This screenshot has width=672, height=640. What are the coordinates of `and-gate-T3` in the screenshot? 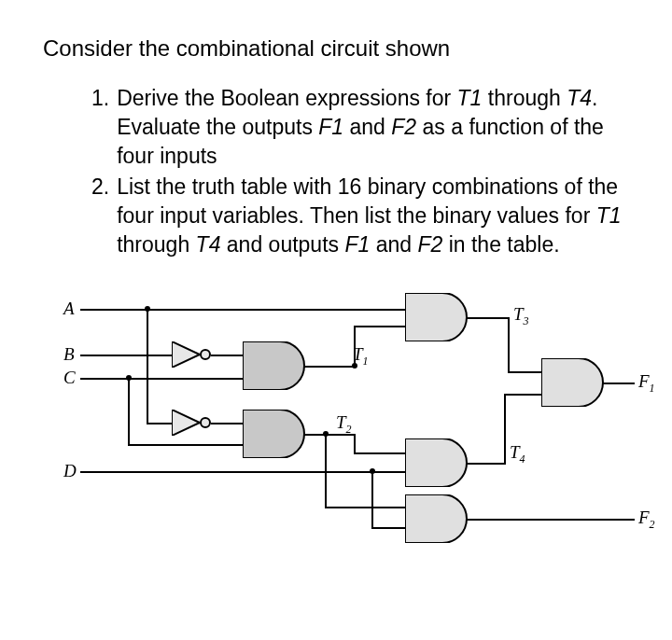 It's located at (438, 317).